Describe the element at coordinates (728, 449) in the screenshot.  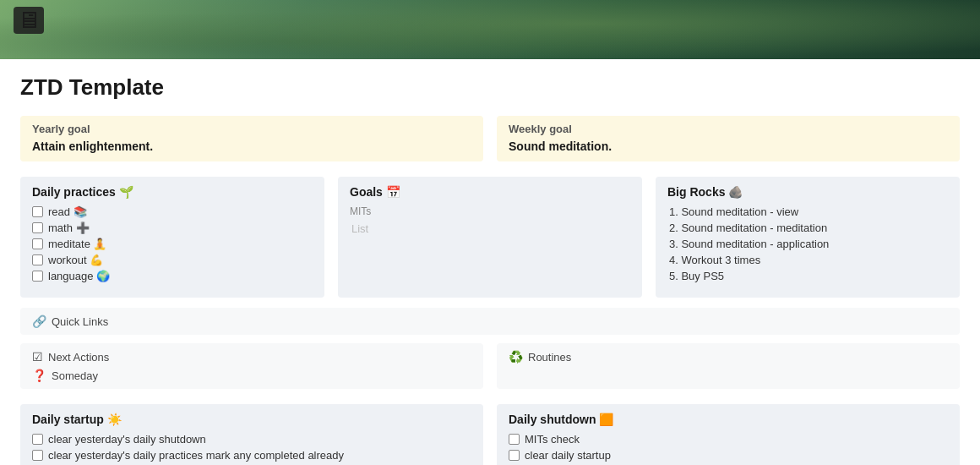
I see `daily-shutdown-list: MITs checkclear daily startuplog time fo…` at that location.